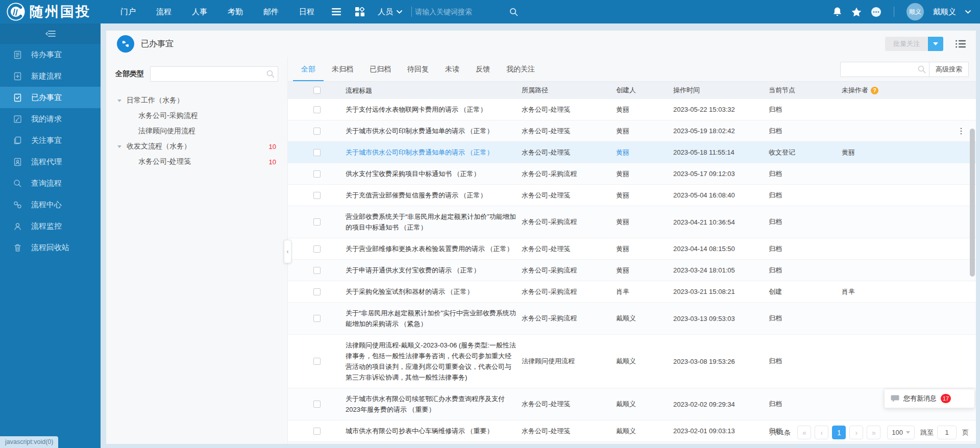 This screenshot has width=980, height=448. Describe the element at coordinates (452, 69) in the screenshot. I see `status-tab-未读: 未读` at that location.